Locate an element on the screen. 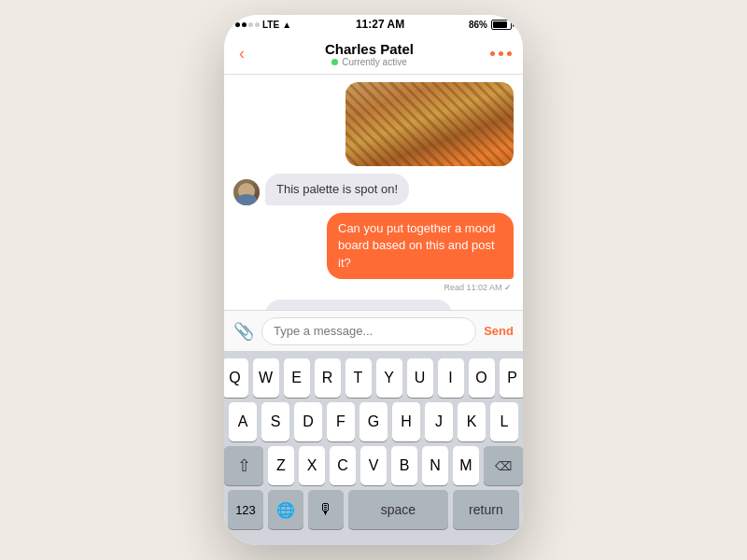 Image resolution: width=747 pixels, height=560 pixels. key-u: U is located at coordinates (420, 378).